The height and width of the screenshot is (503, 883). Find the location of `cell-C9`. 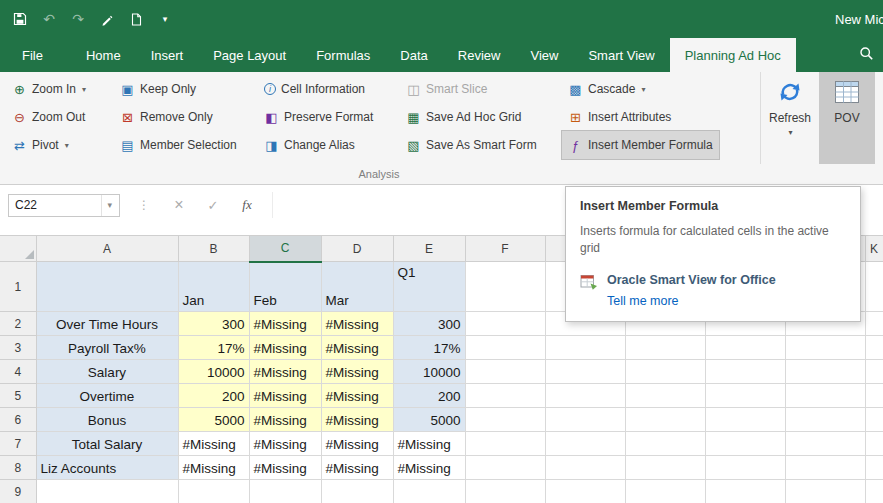

cell-C9 is located at coordinates (285, 492).